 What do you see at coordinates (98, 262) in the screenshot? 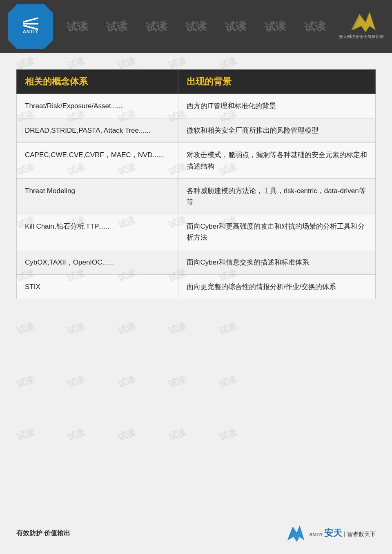
I see `cell-row6-col1: CybOX,TAXII，OpenIOC......` at bounding box center [98, 262].